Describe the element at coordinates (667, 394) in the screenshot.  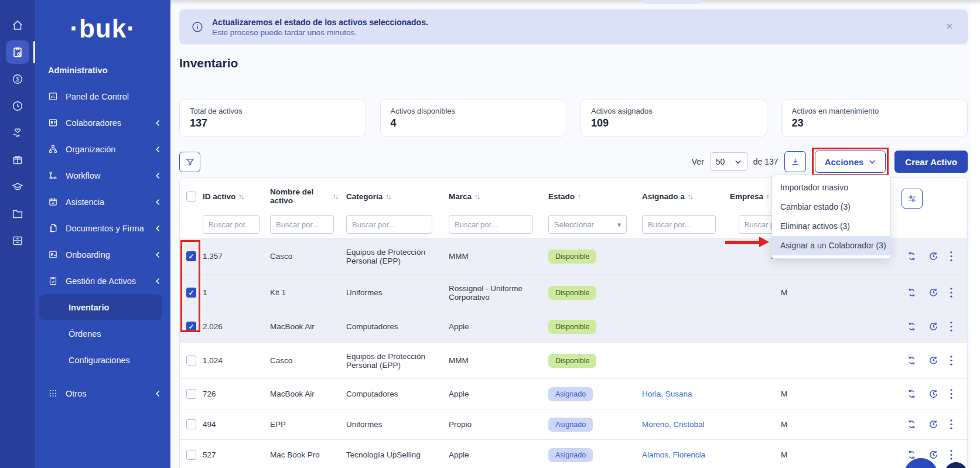
I see `assigned-person-link: Horia, Susana` at that location.